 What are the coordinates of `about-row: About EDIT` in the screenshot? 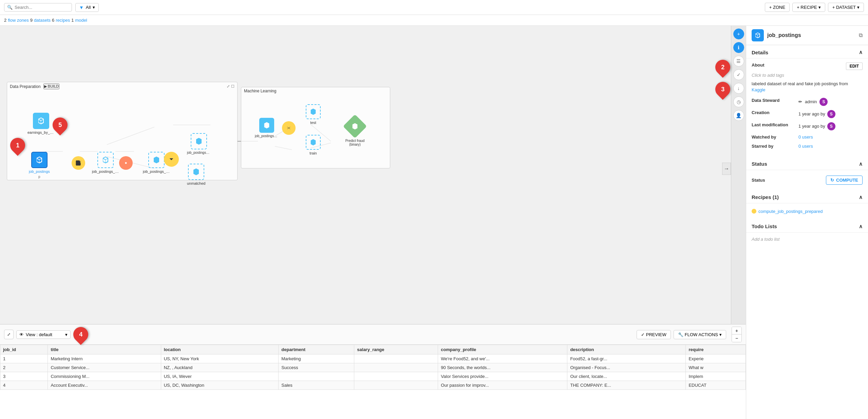 It's located at (807, 66).